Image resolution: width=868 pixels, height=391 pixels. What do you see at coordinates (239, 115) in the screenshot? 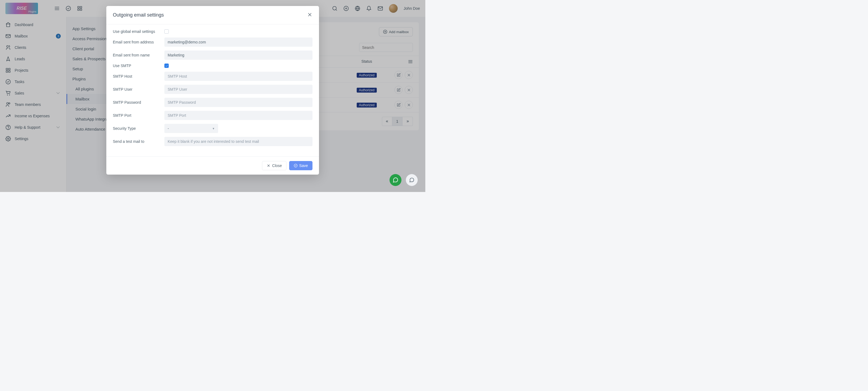
I see `smtp-port-input` at bounding box center [239, 115].